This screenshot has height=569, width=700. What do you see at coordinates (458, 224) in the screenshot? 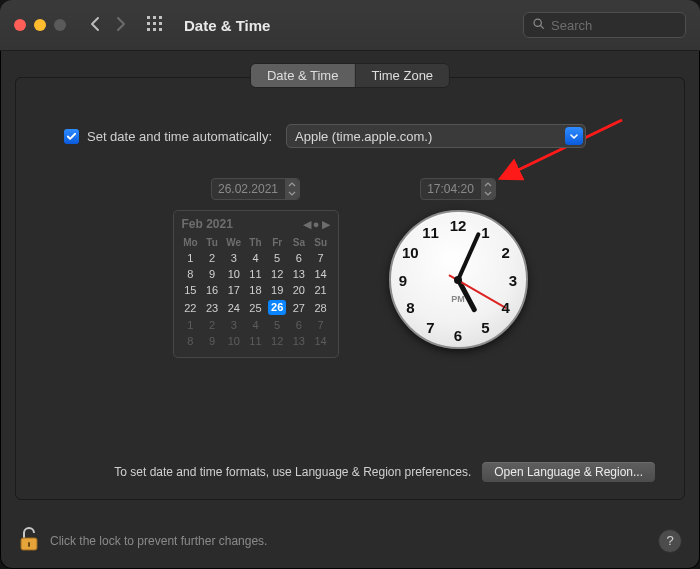
I see `clock-number: 12` at bounding box center [458, 224].